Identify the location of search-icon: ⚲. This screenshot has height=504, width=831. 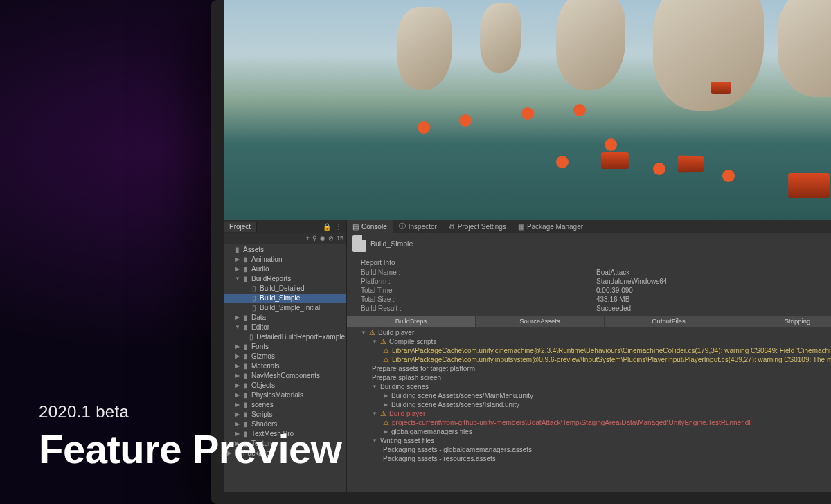
(314, 238).